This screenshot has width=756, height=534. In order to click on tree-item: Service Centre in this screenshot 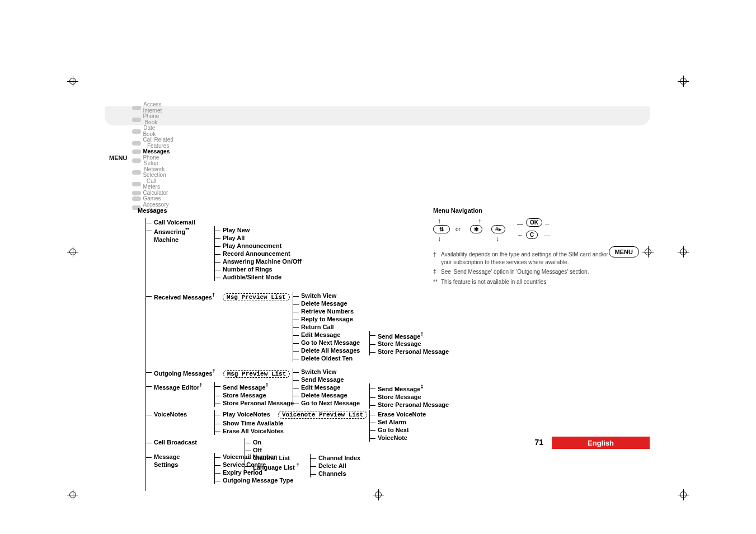, I will do `click(254, 465)`.